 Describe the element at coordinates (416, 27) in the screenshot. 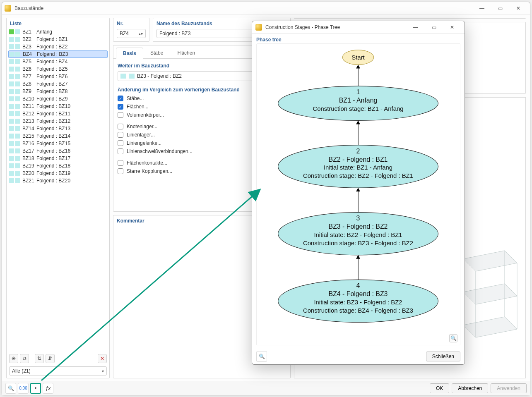

I see `dialog-minimize-button: —` at that location.